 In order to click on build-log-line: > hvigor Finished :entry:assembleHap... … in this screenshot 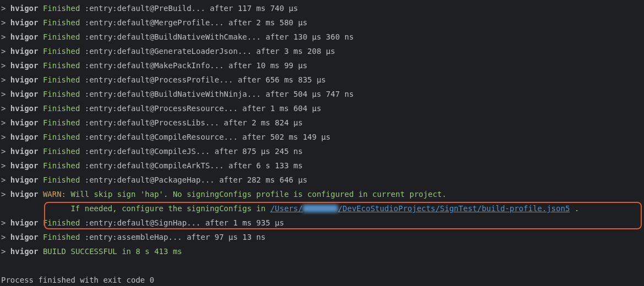, I will do `click(323, 237)`.